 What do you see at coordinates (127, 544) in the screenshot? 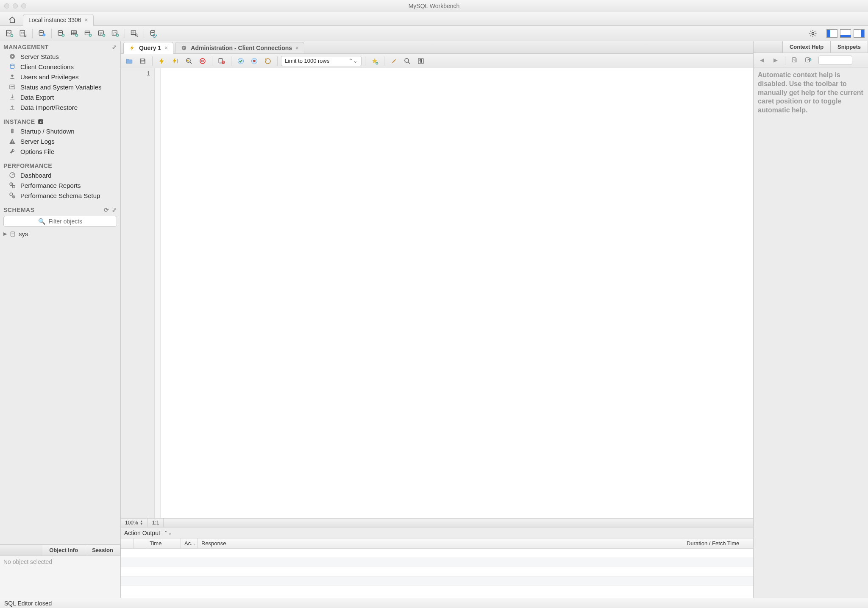
I see `col-status` at bounding box center [127, 544].